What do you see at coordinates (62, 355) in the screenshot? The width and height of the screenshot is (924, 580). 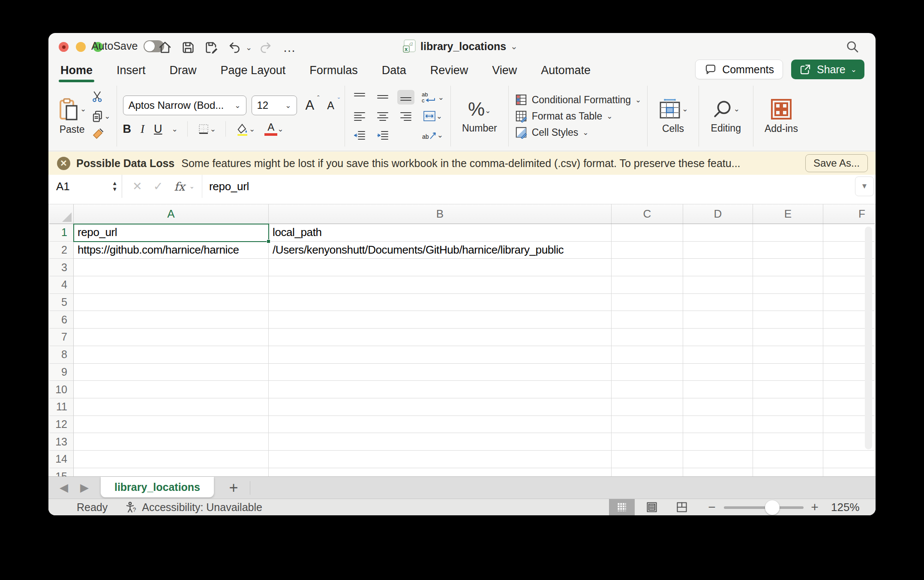 I see `row-header-8: 8` at bounding box center [62, 355].